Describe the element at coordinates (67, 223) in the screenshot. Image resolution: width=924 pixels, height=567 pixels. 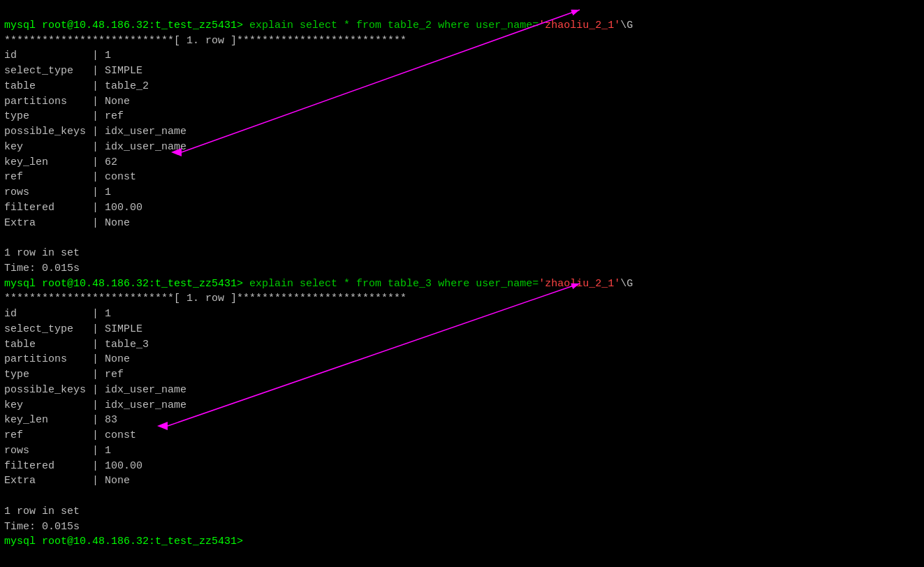
I see `row1-extra: Extra | None` at that location.